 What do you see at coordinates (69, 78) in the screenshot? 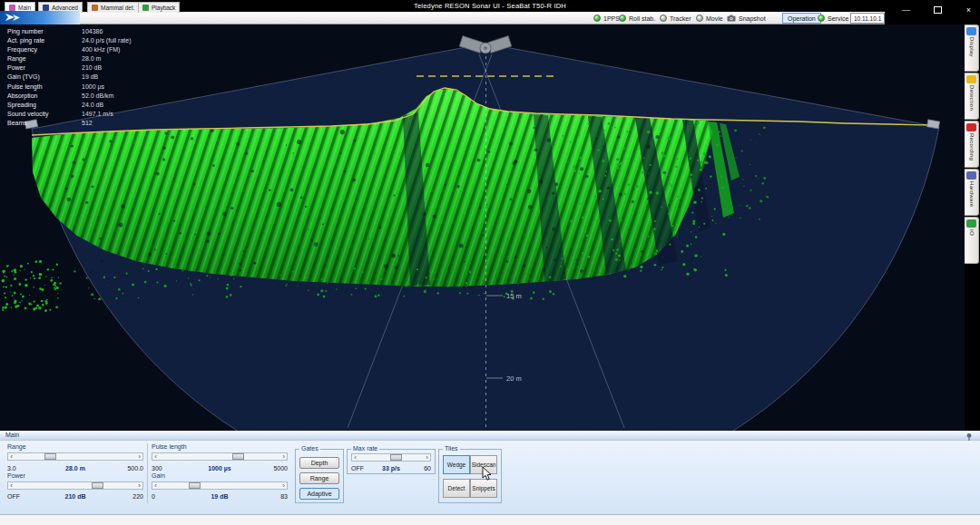
I see `sonar-info-readout: Ping number104386 Act. ping rate24.0 p/s…` at bounding box center [69, 78].